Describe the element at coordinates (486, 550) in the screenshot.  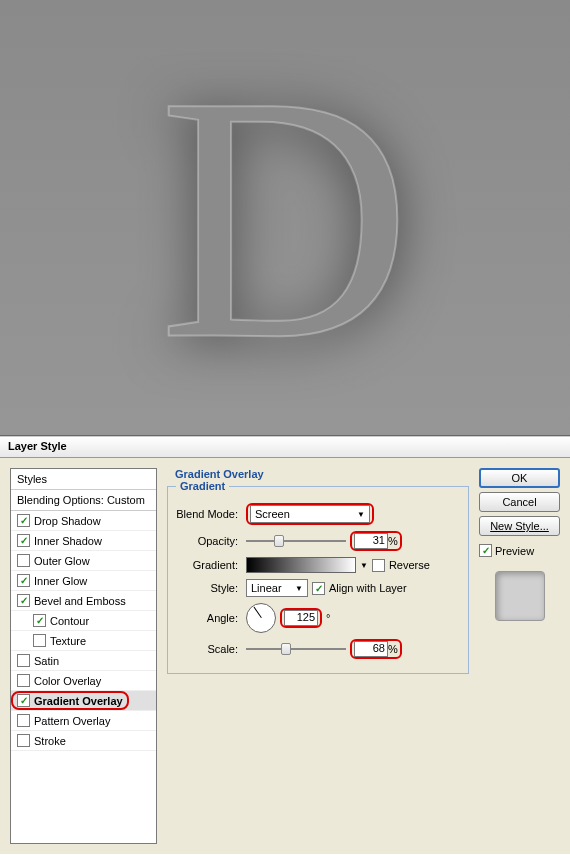
I see `preview-checkbox: ✓` at that location.